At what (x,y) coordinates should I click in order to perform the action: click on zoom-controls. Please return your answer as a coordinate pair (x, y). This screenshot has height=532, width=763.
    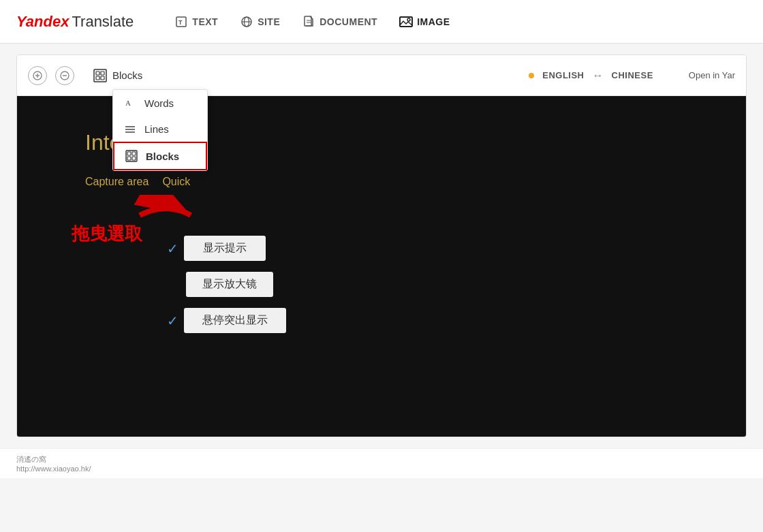
    Looking at the image, I should click on (51, 76).